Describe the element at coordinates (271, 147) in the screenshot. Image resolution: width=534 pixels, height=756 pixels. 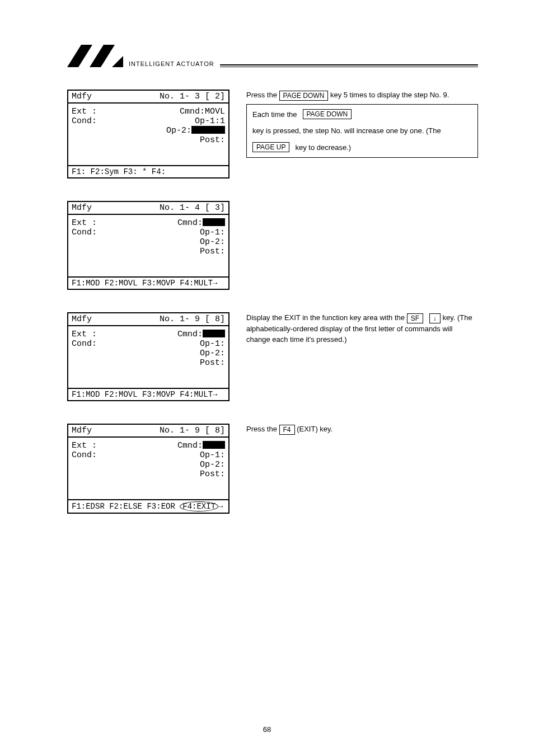
I see `page-up-key: PAGE UP` at that location.